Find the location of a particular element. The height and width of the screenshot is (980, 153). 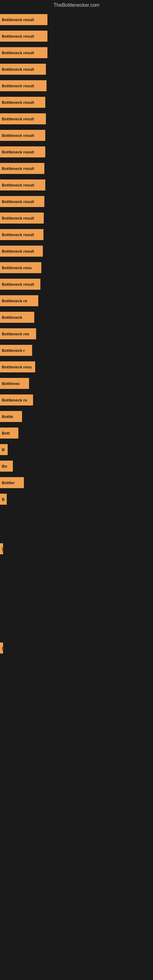

bar-label: Bottleneck res is located at coordinates (16, 334).